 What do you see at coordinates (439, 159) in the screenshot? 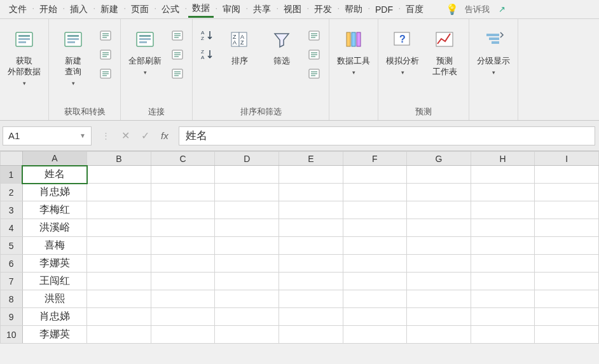
I see `column-header-G: G` at bounding box center [439, 159].